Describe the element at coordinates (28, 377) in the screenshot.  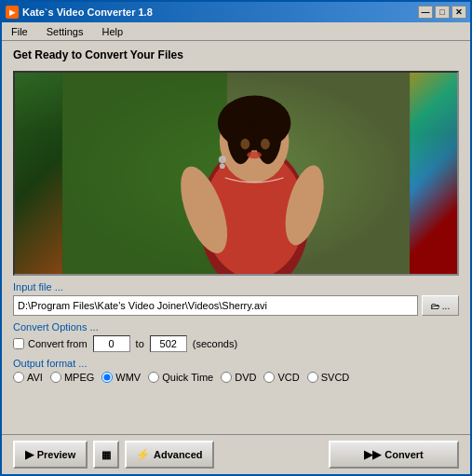
I see `format-avi: AVI` at that location.